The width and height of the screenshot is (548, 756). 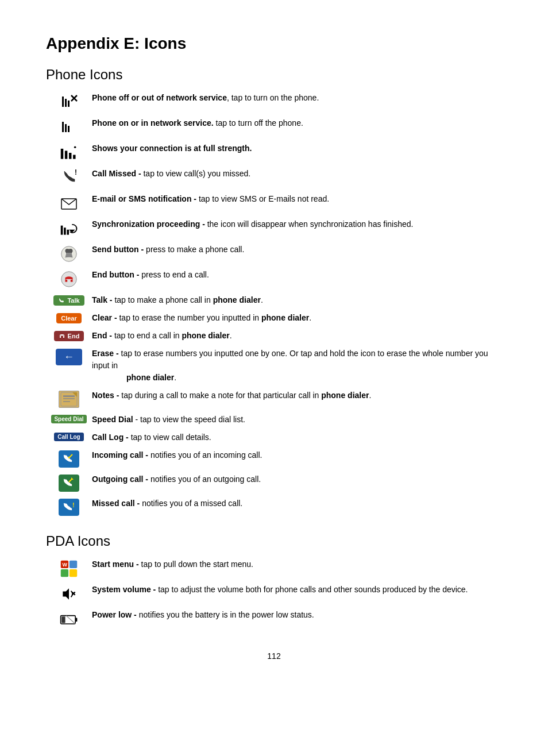 I want to click on send-button-icon, so click(x=69, y=253).